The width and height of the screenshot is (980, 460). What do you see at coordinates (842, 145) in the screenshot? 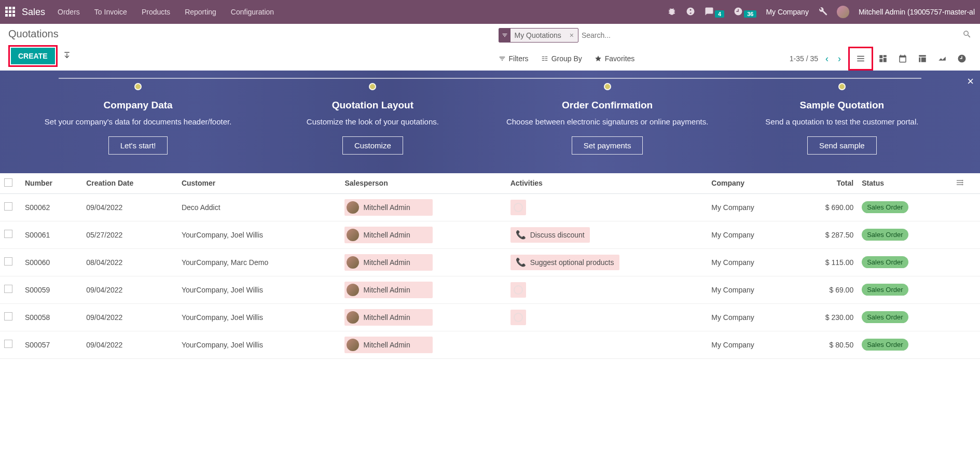
I see `send-sample-button: Send sample` at bounding box center [842, 145].